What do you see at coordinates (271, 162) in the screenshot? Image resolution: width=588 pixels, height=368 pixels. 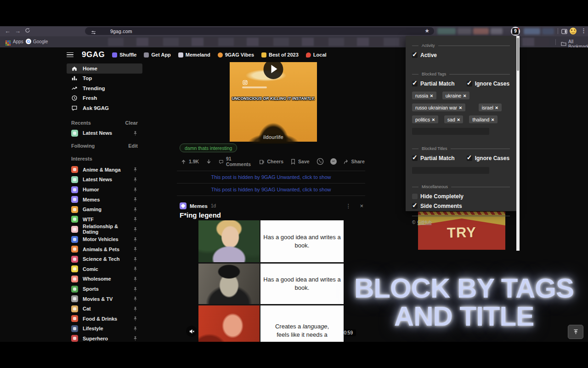 I see `cheers-button: Cheers` at bounding box center [271, 162].